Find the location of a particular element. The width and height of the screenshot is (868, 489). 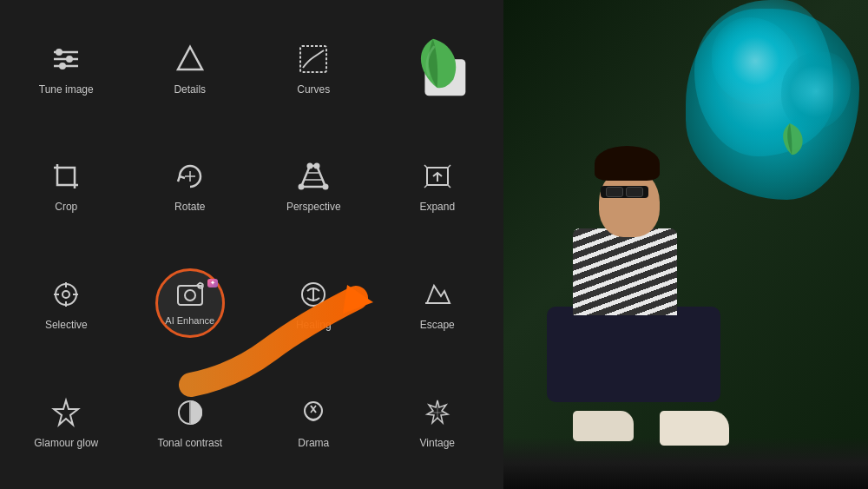

selective-label: Selective is located at coordinates (66, 325).